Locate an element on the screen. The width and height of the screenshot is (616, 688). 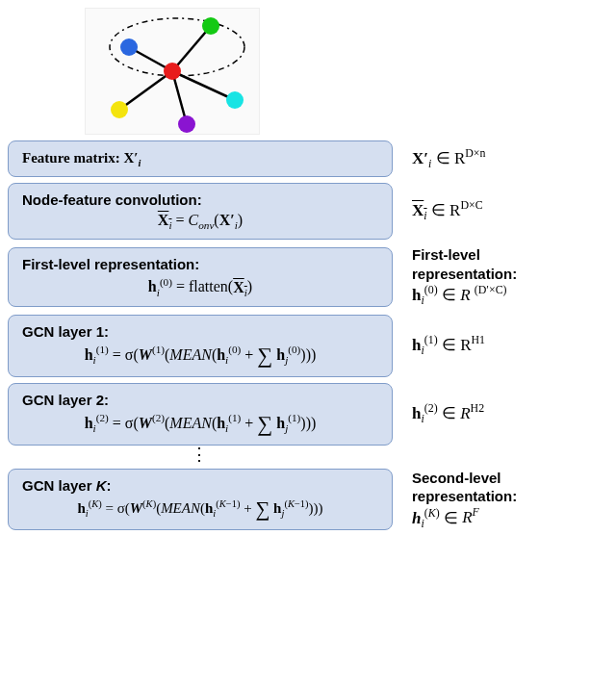
gcnK-title: GCN layer K: is located at coordinates (200, 485).